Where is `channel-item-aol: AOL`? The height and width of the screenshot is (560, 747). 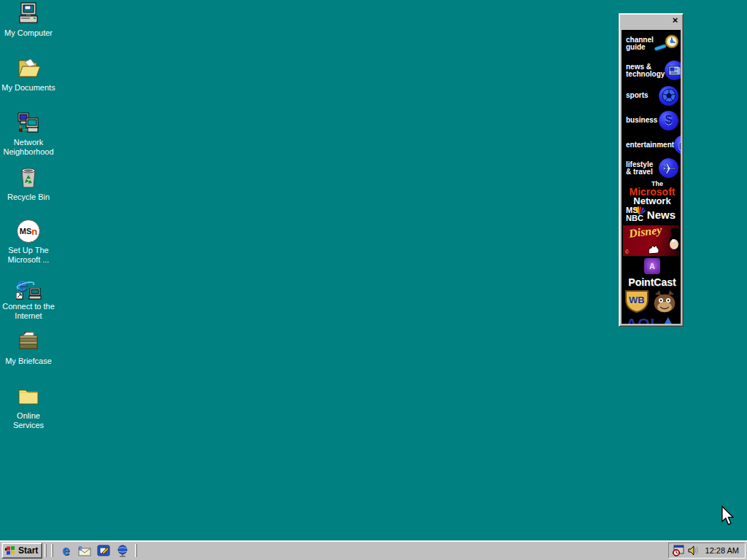
channel-item-aol: AOL is located at coordinates (651, 319).